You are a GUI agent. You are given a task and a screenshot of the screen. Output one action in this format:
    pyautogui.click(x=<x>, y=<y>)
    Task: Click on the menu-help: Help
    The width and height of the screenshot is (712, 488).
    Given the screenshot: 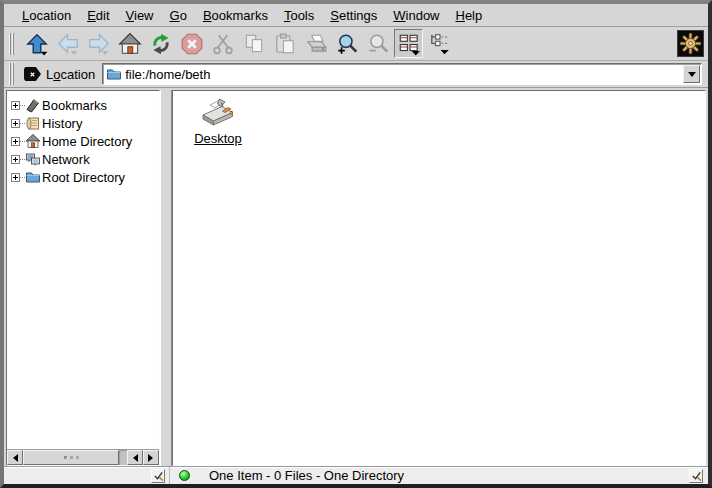 What is the action you would take?
    pyautogui.click(x=470, y=16)
    